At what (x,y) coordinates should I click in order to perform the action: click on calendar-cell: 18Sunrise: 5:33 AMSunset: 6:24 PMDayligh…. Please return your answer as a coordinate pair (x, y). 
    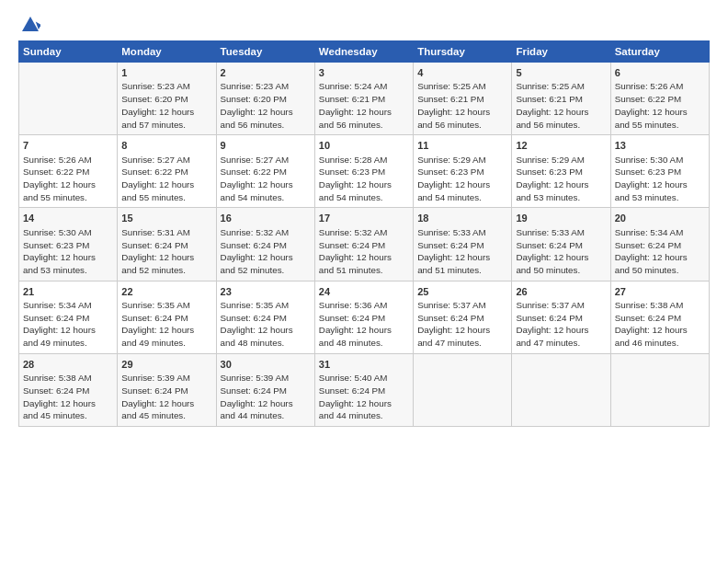
    Looking at the image, I should click on (463, 245).